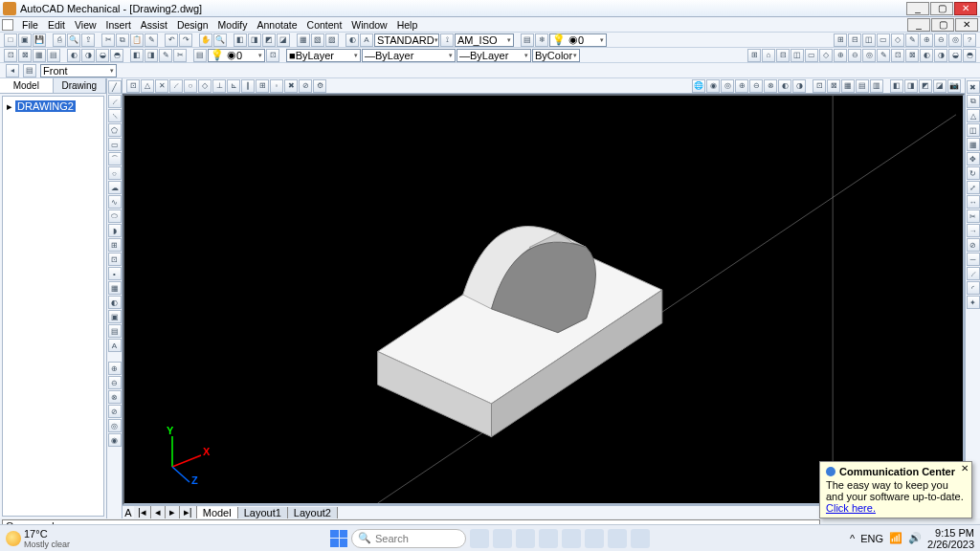 The image size is (980, 551). I want to click on mdi-close-button: ✕, so click(967, 25).